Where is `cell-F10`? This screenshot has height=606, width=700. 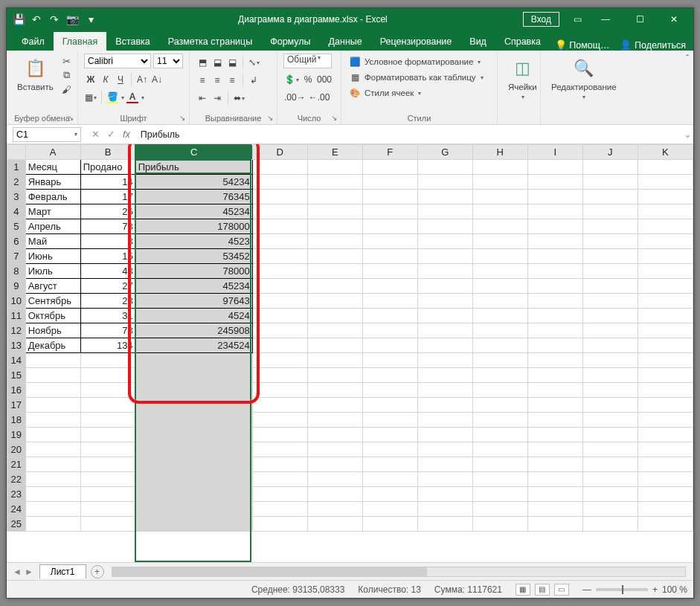
cell-F10 is located at coordinates (390, 301).